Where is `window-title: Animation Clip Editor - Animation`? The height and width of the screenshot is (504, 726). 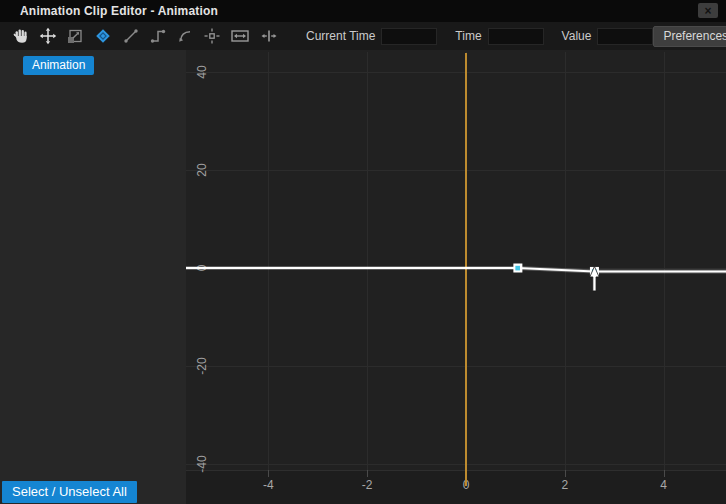
window-title: Animation Clip Editor - Animation is located at coordinates (109, 11).